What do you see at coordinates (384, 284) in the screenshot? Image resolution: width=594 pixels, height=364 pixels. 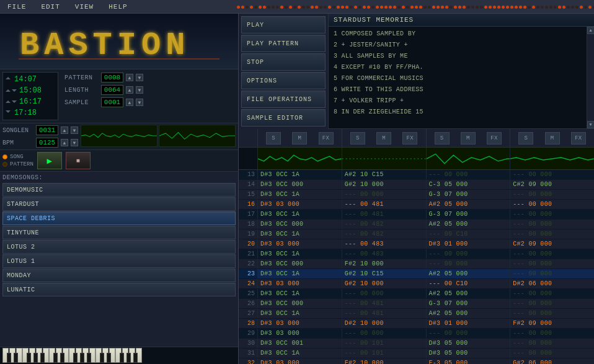 I see `tracker-cell: G#2 10 000` at bounding box center [384, 284].